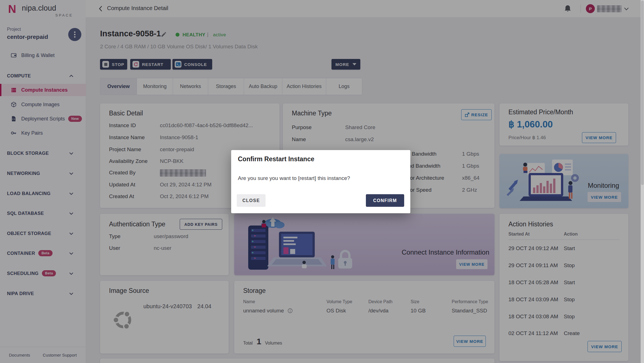 This screenshot has width=644, height=363. What do you see at coordinates (251, 201) in the screenshot?
I see `close-button: CLOSE` at bounding box center [251, 201].